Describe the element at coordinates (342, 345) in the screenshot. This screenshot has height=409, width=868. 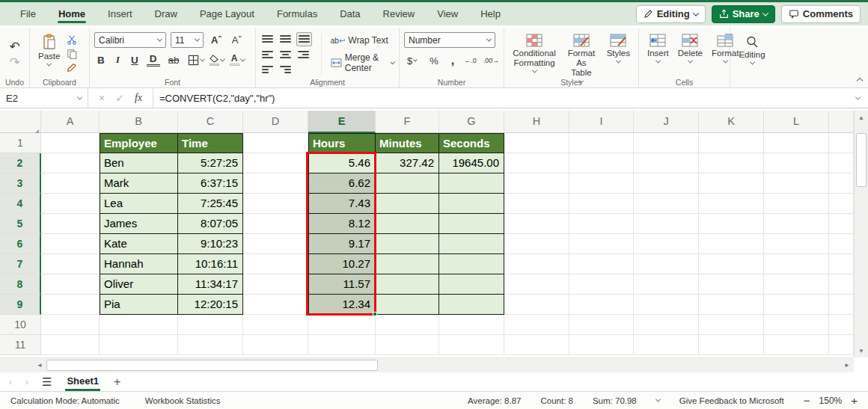
I see `cell-E11` at that location.